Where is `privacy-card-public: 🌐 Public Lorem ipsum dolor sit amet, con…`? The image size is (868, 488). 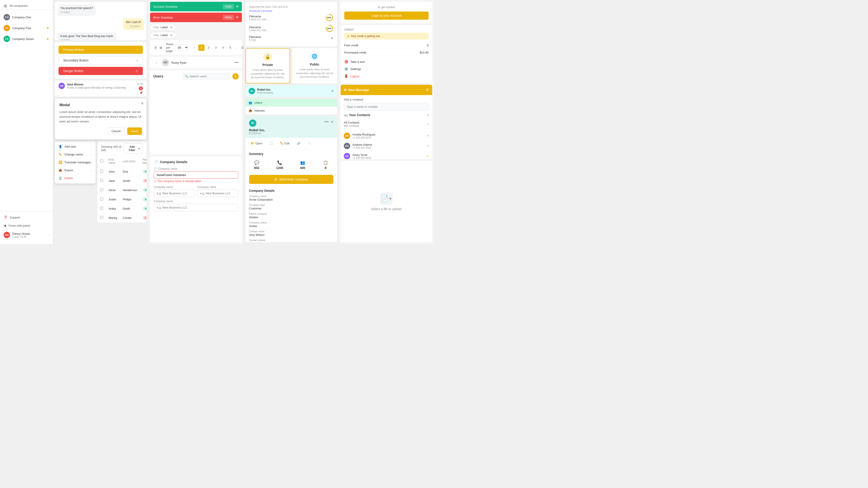 privacy-card-public: 🌐 Public Lorem ipsum dolor sit amet, con… is located at coordinates (315, 66).